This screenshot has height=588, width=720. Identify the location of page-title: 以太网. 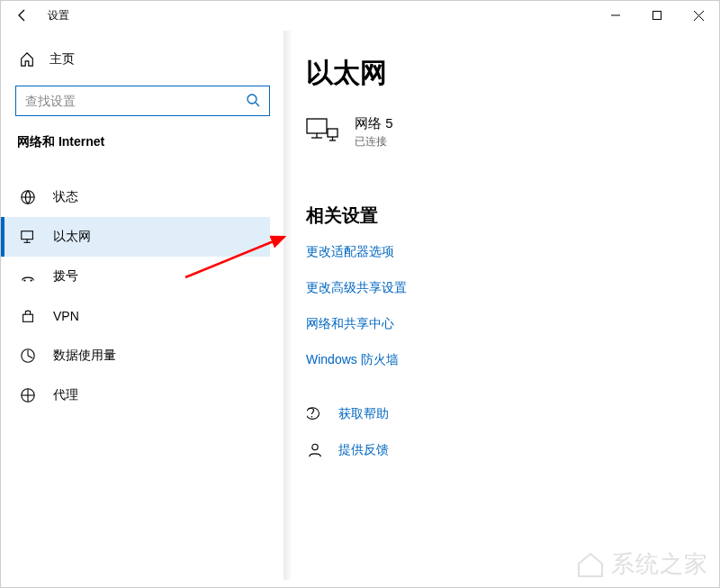
(502, 74).